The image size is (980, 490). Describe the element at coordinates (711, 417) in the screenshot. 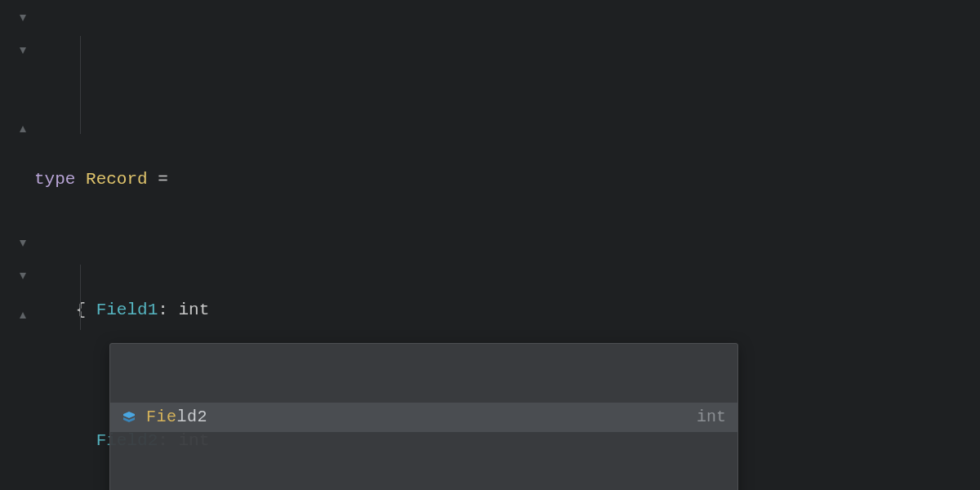

I see `completion-type: int` at that location.